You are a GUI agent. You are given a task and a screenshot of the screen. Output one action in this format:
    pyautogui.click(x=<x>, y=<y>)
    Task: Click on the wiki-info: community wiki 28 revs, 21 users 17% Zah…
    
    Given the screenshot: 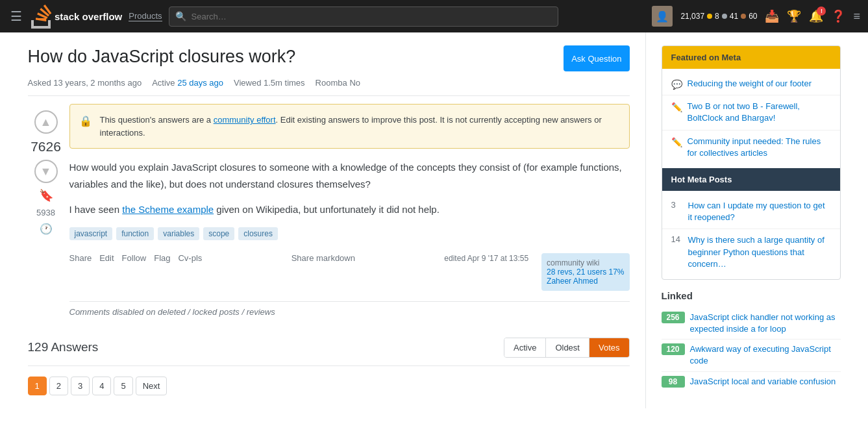 What is the action you would take?
    pyautogui.click(x=586, y=272)
    